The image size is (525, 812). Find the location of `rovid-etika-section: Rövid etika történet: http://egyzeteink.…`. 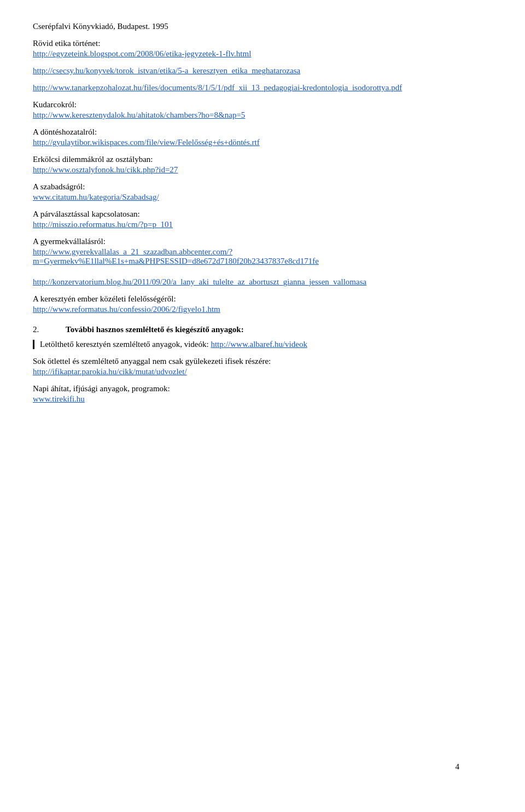

rovid-etika-section: Rövid etika történet: http://egyzeteink.… is located at coordinates (262, 49).